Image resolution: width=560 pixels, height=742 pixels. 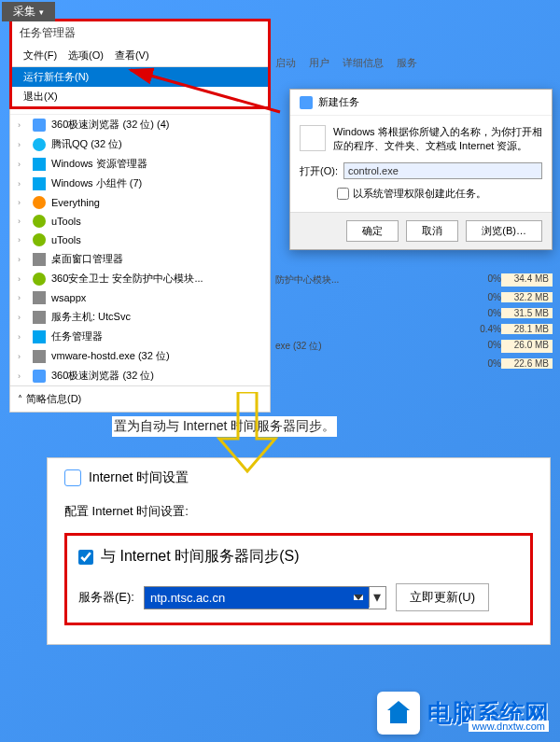 I want to click on process-row: ›360极速浏览器 (32 位), so click(x=140, y=375).